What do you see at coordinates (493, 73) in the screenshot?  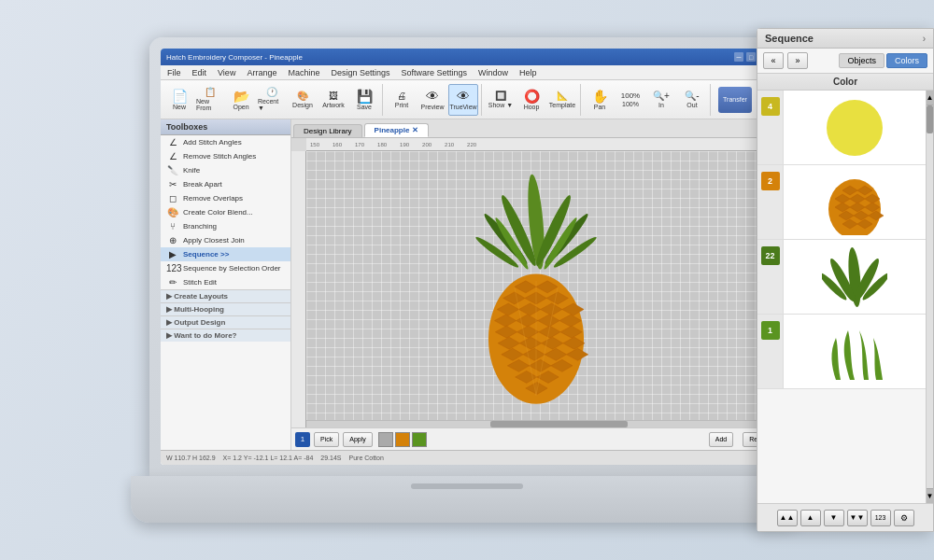 I see `menu-window: Window` at bounding box center [493, 73].